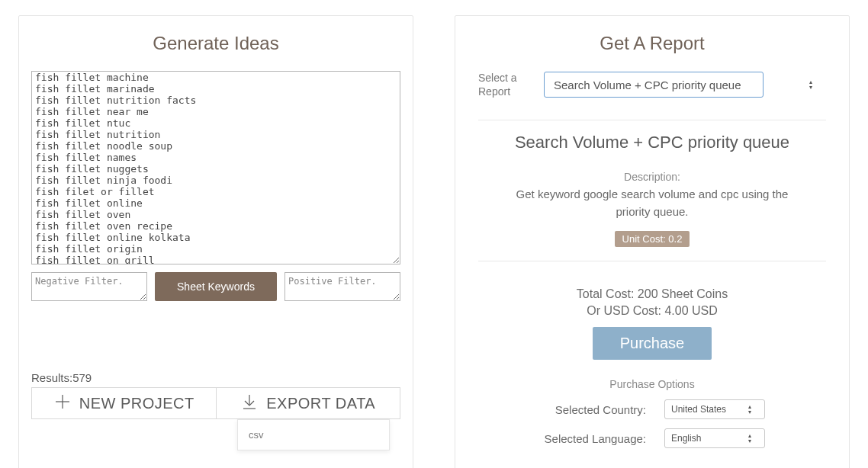  I want to click on description-text: Get keyword google search volume and cpc…, so click(652, 203).